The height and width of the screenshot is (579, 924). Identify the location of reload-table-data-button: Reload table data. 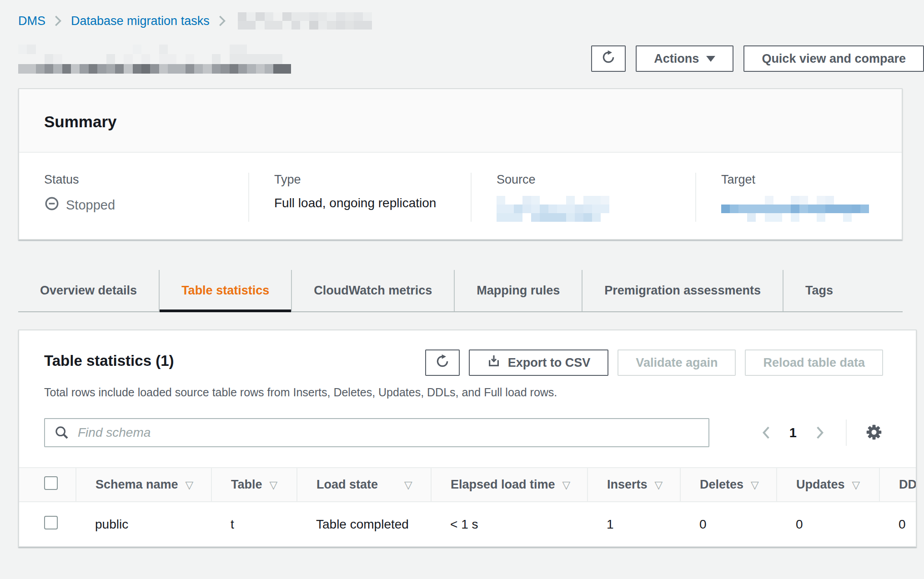
(814, 363).